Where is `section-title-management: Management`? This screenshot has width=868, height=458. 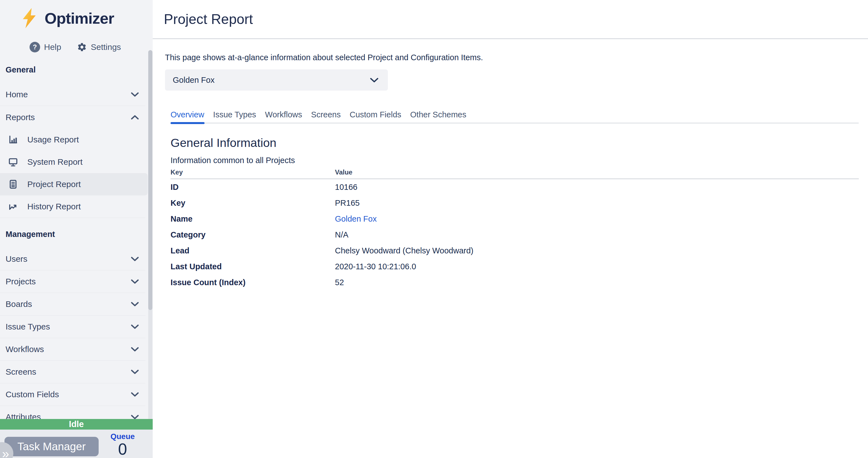 section-title-management: Management is located at coordinates (76, 235).